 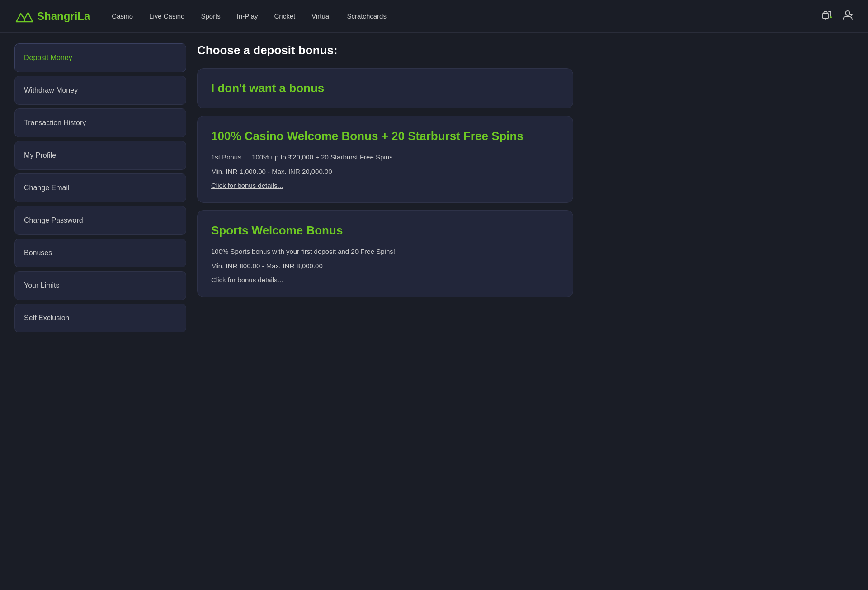 I want to click on page-title: Choose a deposit bonus:, so click(x=385, y=51).